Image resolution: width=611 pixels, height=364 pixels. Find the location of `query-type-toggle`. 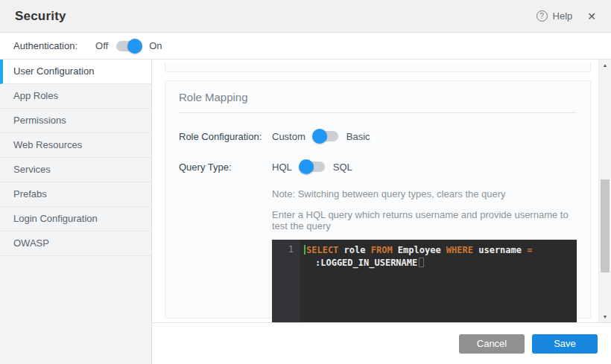

query-type-toggle is located at coordinates (313, 167).